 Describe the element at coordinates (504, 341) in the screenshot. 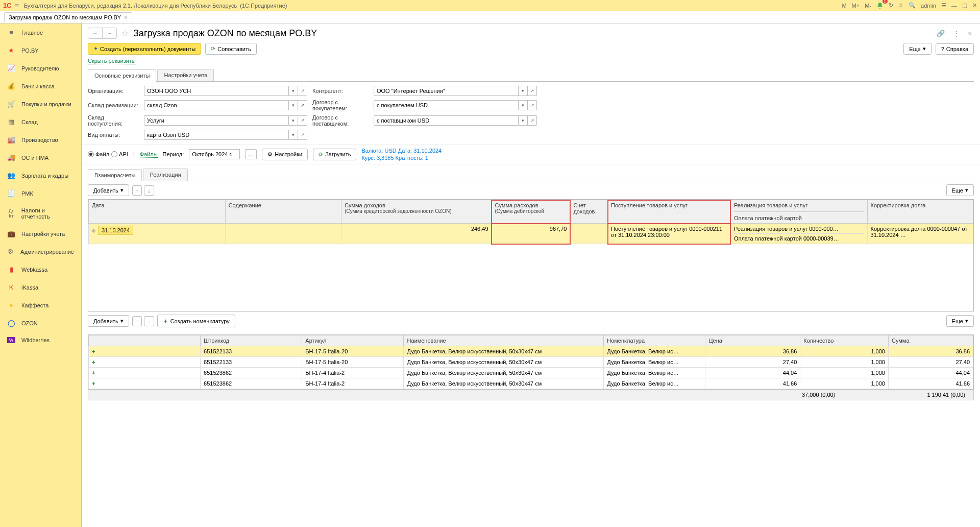

I see `col-name: Наименование` at that location.